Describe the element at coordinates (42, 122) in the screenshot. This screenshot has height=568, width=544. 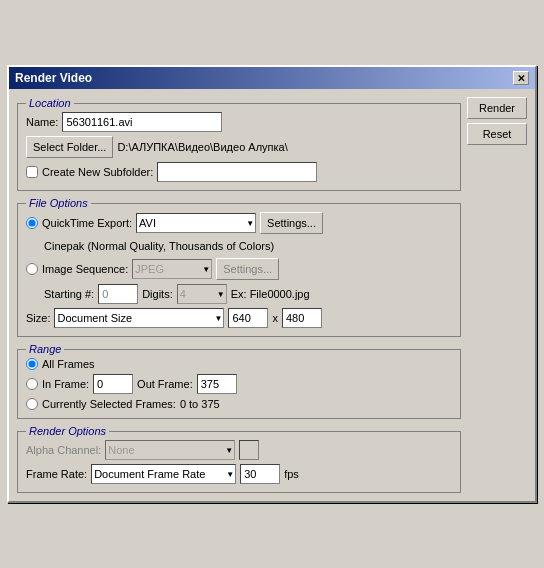
I see `name-label: Name:` at that location.